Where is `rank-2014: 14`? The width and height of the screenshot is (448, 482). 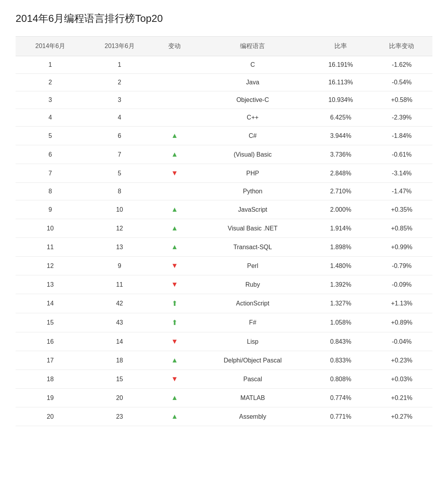 rank-2014: 14 is located at coordinates (50, 304).